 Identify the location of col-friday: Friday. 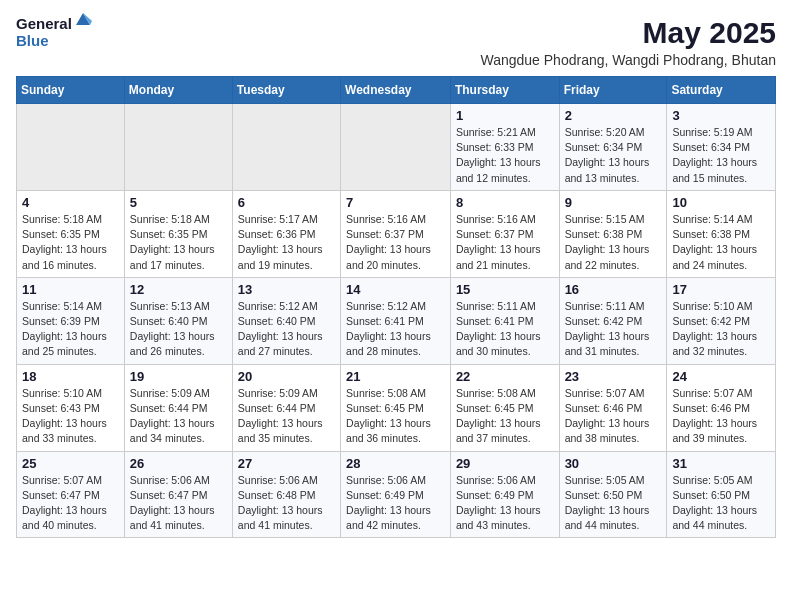
(613, 90).